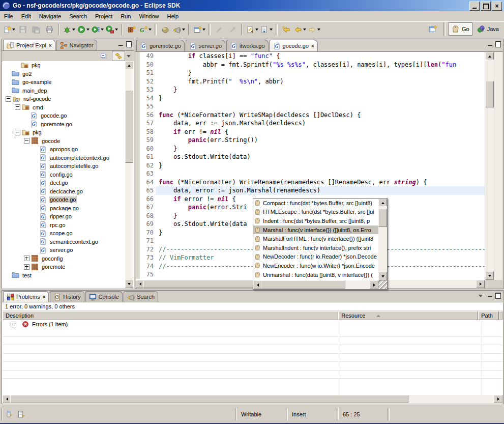 The image size is (504, 424). I want to click on menu-edit: Edit, so click(26, 16).